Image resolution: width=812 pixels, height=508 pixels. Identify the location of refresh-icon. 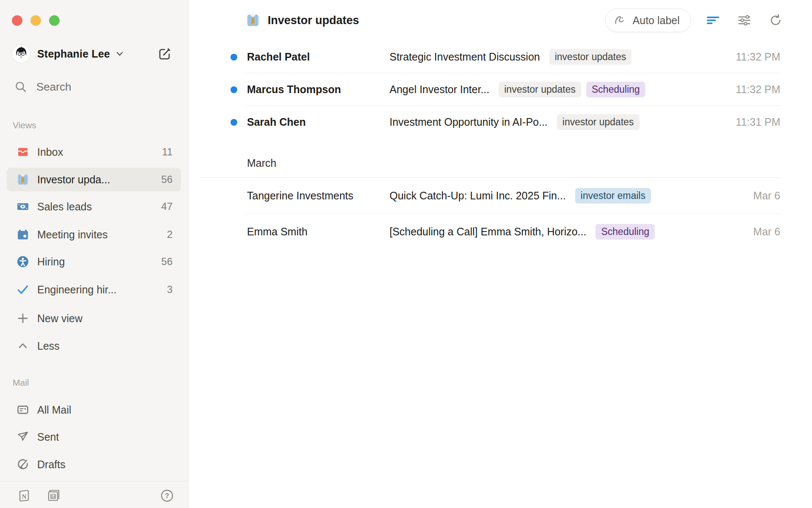
(776, 20).